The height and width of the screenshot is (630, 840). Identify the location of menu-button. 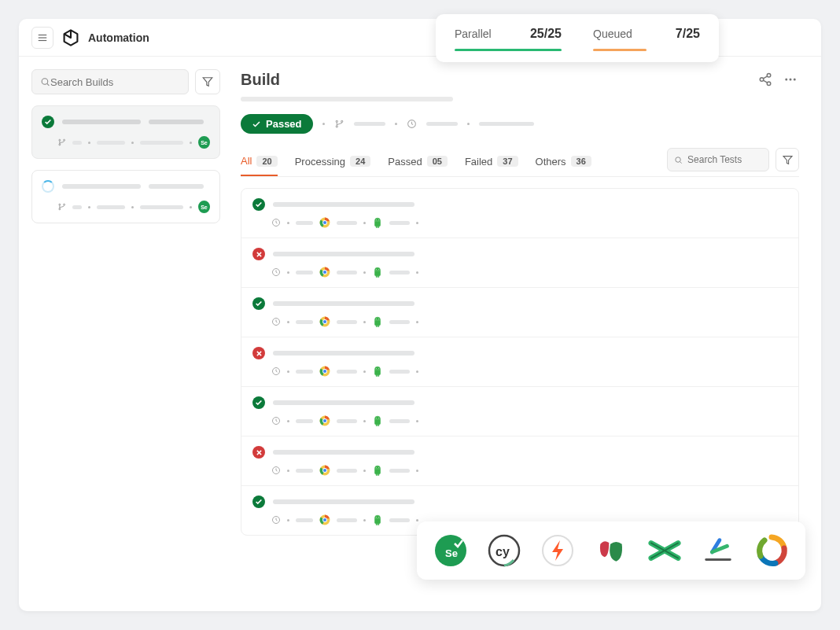
(42, 38).